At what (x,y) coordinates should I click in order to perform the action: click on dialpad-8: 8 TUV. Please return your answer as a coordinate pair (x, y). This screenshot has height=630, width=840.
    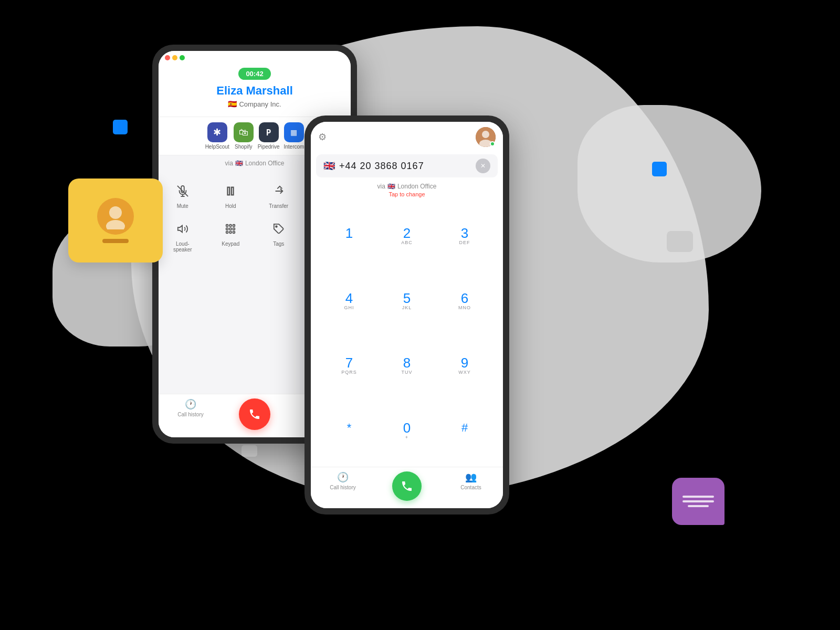
    Looking at the image, I should click on (407, 366).